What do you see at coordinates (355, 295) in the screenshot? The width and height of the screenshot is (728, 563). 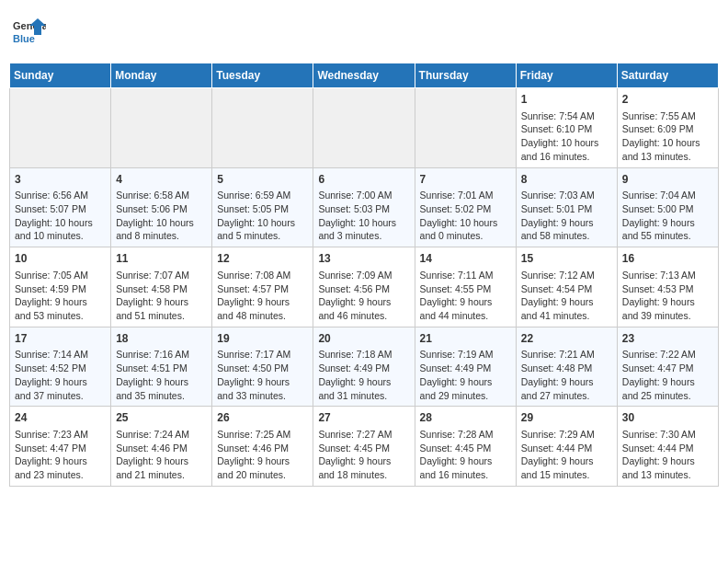 I see `day-info: Sunrise: 7:09 AM Sunset: 4:56 PM Dayligh…` at bounding box center [355, 295].